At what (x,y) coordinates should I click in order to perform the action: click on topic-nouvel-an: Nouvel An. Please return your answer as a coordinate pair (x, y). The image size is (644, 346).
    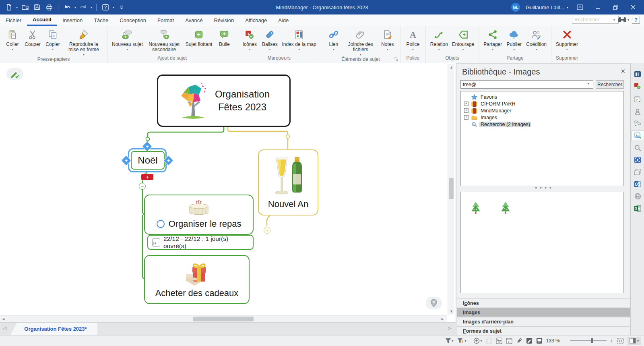
    Looking at the image, I should click on (288, 182).